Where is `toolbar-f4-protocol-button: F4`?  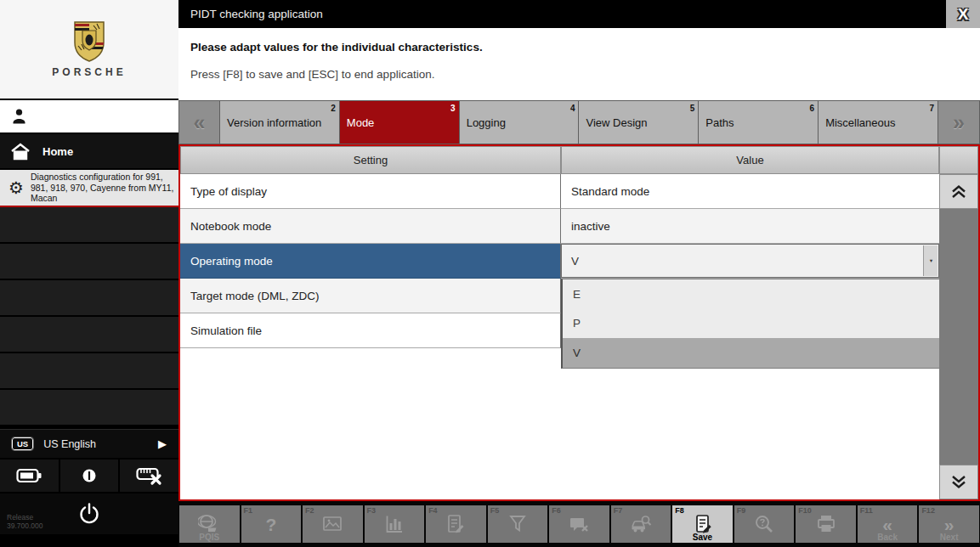
toolbar-f4-protocol-button: F4 is located at coordinates (456, 524).